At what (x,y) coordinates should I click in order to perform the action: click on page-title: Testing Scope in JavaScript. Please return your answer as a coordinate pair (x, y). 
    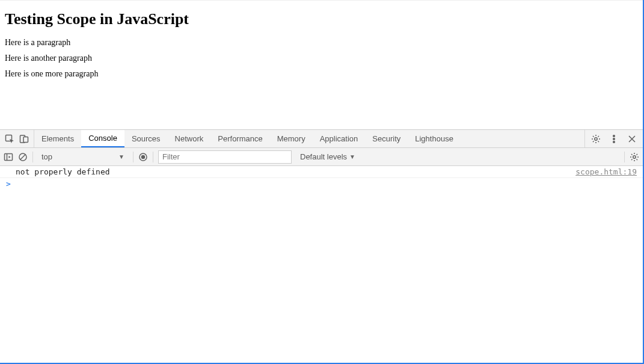
    Looking at the image, I should click on (321, 19).